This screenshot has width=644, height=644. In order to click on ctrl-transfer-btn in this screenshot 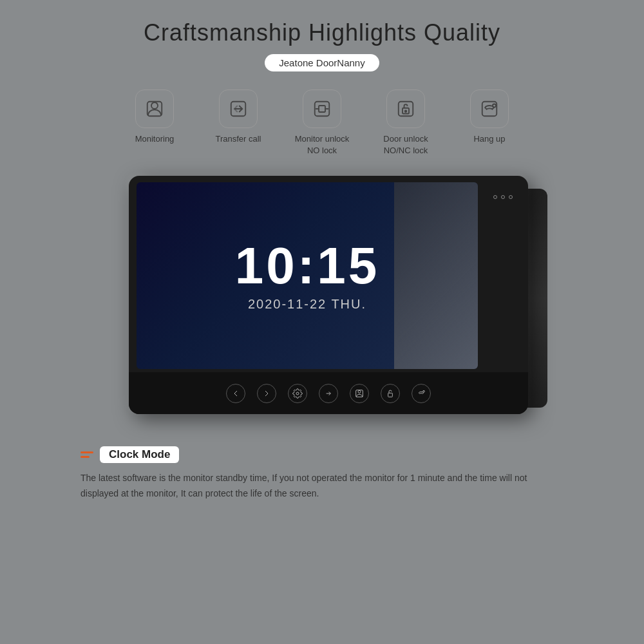, I will do `click(328, 393)`.